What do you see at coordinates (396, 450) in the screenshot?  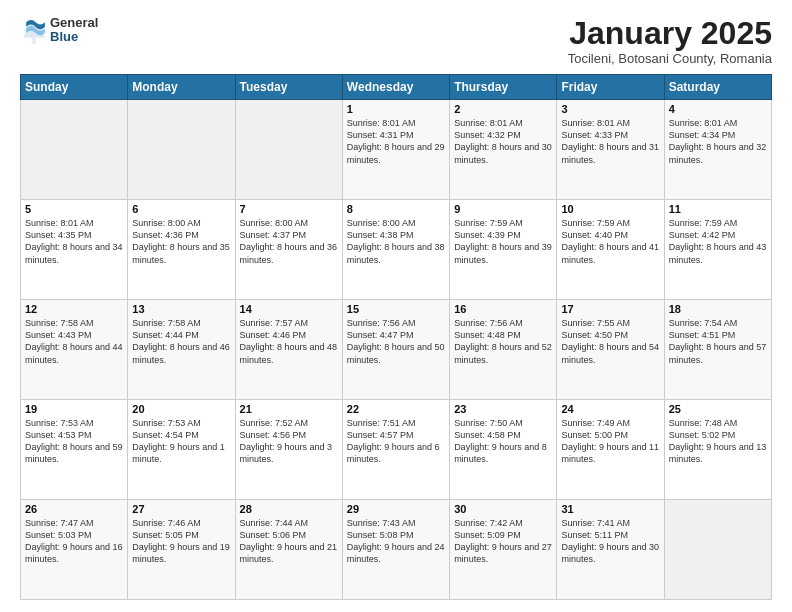 I see `calendar-cell: 22Sunrise: 7:51 AMSunset: 4:57 PMDayligh…` at bounding box center [396, 450].